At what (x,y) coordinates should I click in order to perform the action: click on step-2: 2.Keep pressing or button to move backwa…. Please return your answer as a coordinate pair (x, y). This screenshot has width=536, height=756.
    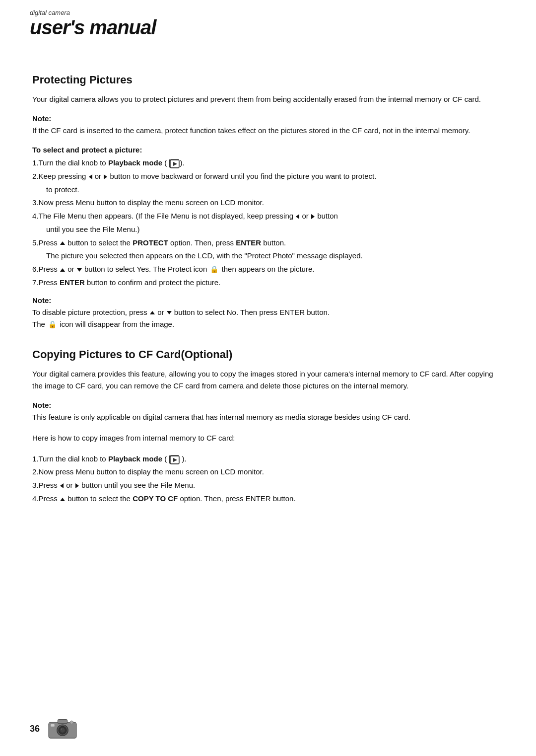
    Looking at the image, I should click on (268, 177).